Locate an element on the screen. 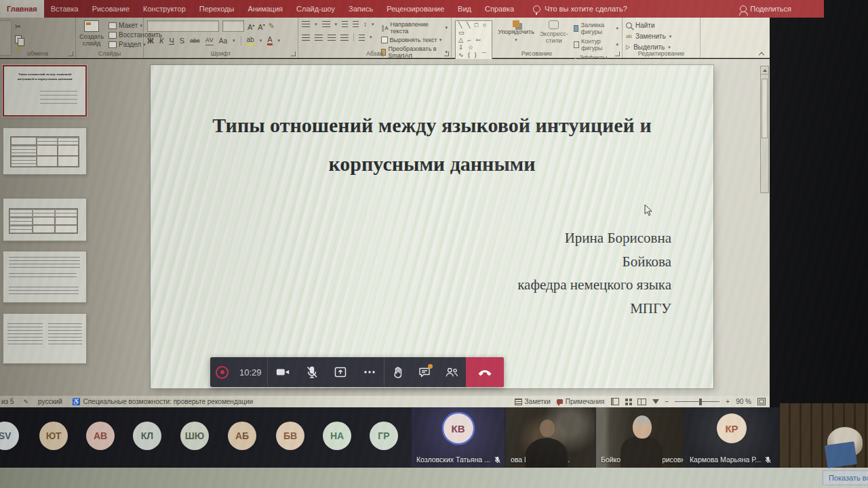 This screenshot has height=488, width=868. character-spacing-button: АV is located at coordinates (210, 41).